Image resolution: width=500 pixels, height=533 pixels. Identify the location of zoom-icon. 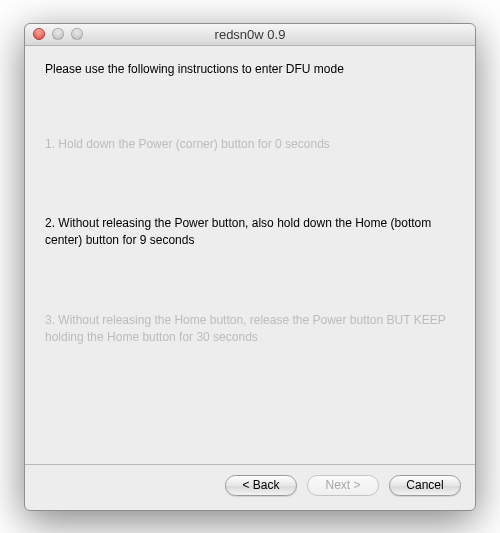
(77, 34).